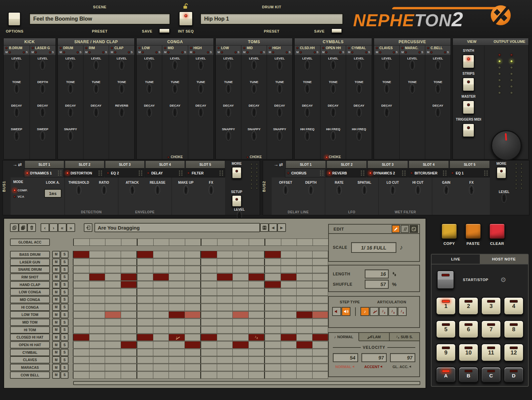 This screenshot has width=532, height=400. I want to click on scene-save-button, so click(164, 31).